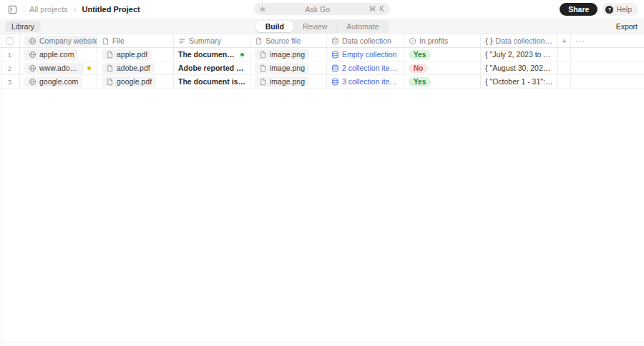 Image resolution: width=644 pixels, height=346 pixels. Describe the element at coordinates (275, 26) in the screenshot. I see `tab-build: Build` at that location.